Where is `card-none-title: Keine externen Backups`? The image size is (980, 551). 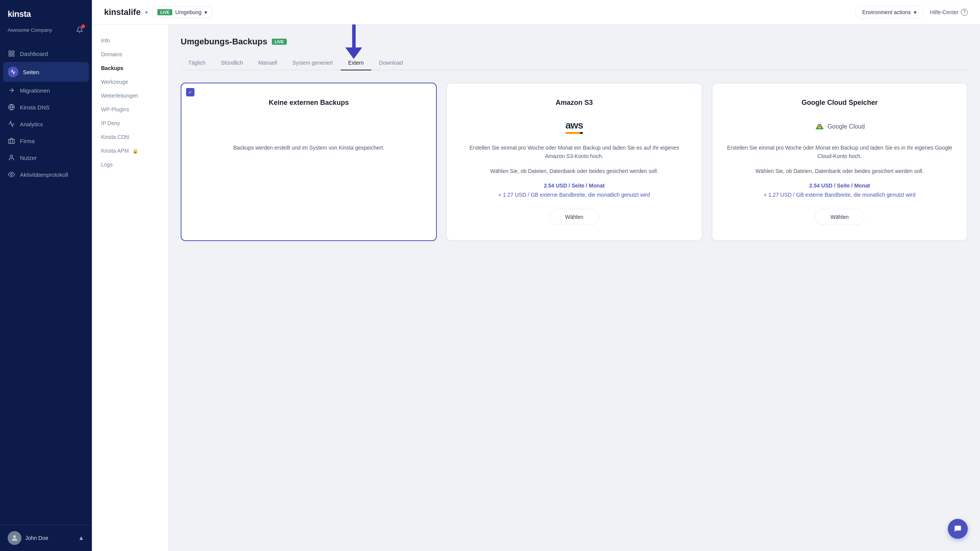
card-none-title: Keine externen Backups is located at coordinates (309, 103).